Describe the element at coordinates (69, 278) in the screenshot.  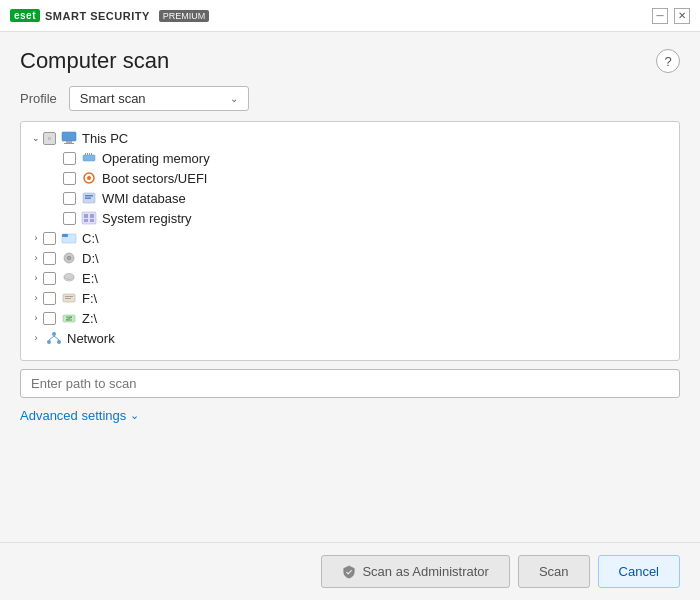
I see `e-drive-icon` at that location.